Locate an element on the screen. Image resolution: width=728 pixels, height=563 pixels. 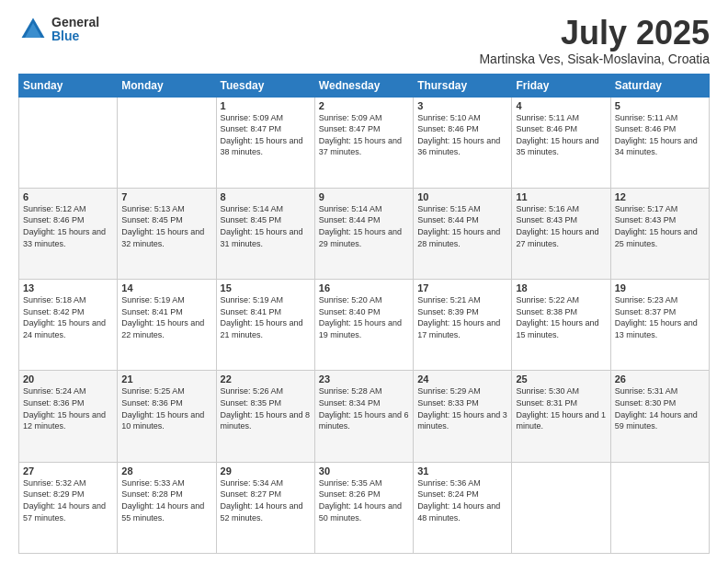
day-number: 16 is located at coordinates (364, 288).